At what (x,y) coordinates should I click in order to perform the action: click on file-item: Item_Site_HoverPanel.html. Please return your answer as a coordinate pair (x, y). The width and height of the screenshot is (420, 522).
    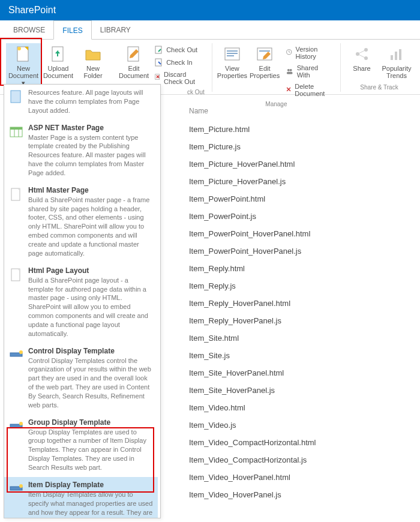
    Looking at the image, I should click on (302, 373).